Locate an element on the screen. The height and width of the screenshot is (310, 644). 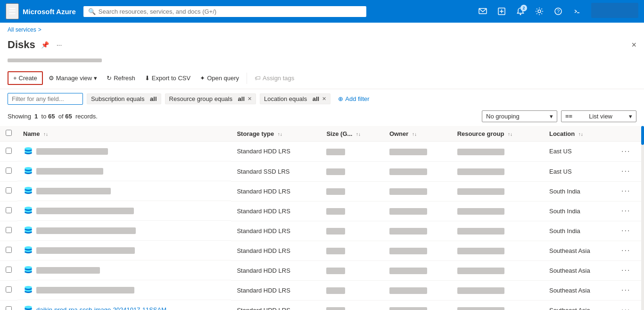
record-count: Showing 1 to 65 of 65 records. is located at coordinates (53, 116).